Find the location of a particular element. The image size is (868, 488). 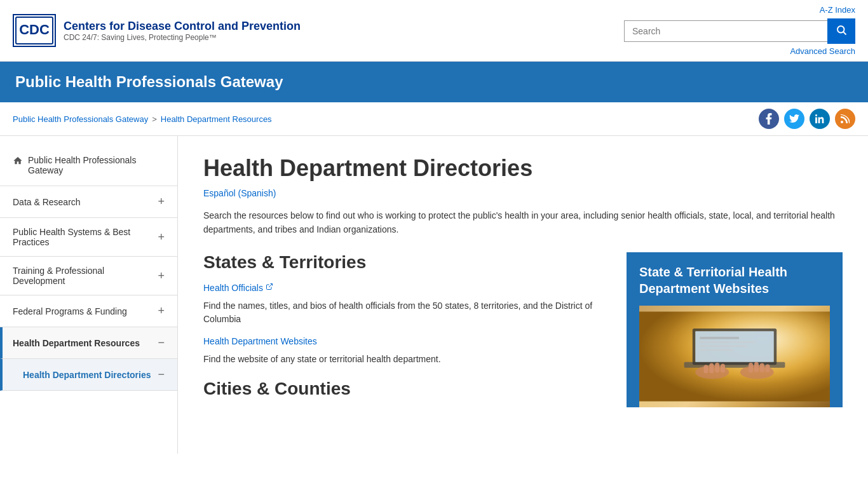

breadcrumb-home-link: Public Health Professionals Gateway is located at coordinates (80, 119).